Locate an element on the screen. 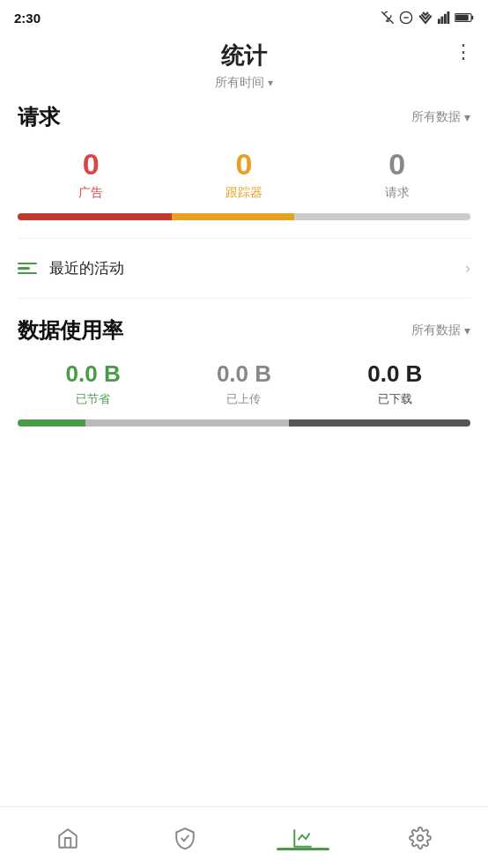 This screenshot has width=488, height=868. ads-stat: 0 广告 is located at coordinates (91, 174).